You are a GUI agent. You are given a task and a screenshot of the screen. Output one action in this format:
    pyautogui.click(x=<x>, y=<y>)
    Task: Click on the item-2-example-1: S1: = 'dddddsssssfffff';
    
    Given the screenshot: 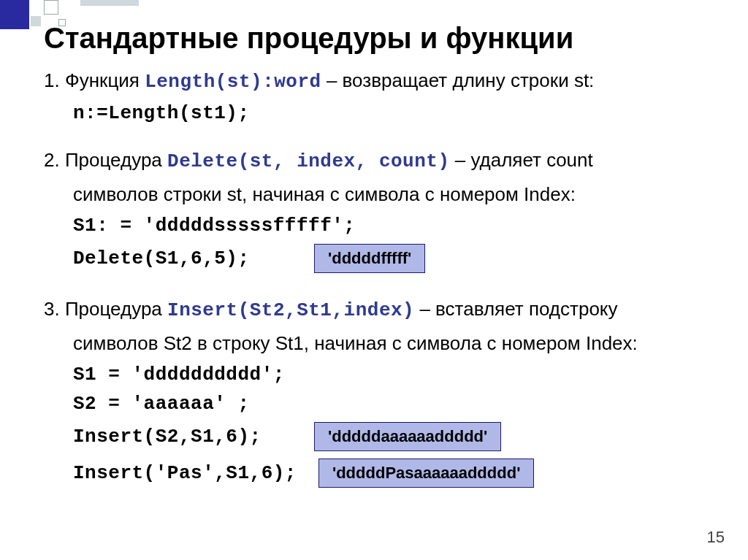 What is the action you would take?
    pyautogui.click(x=396, y=226)
    